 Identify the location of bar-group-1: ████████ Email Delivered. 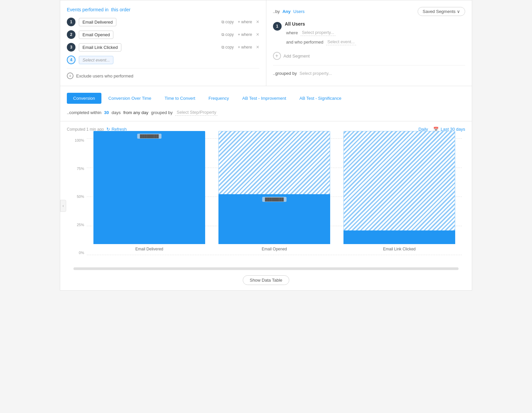
(149, 191).